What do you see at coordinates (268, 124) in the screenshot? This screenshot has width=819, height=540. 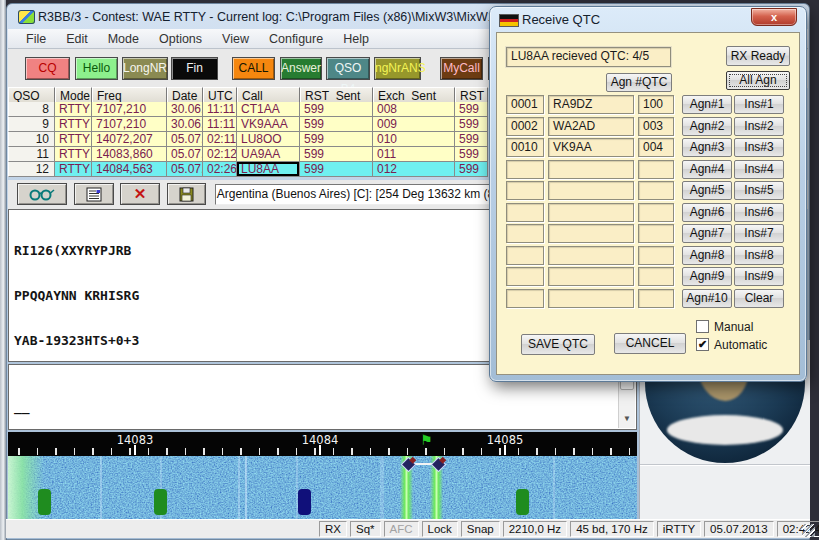 I see `log-cell-call: VK9AAA` at bounding box center [268, 124].